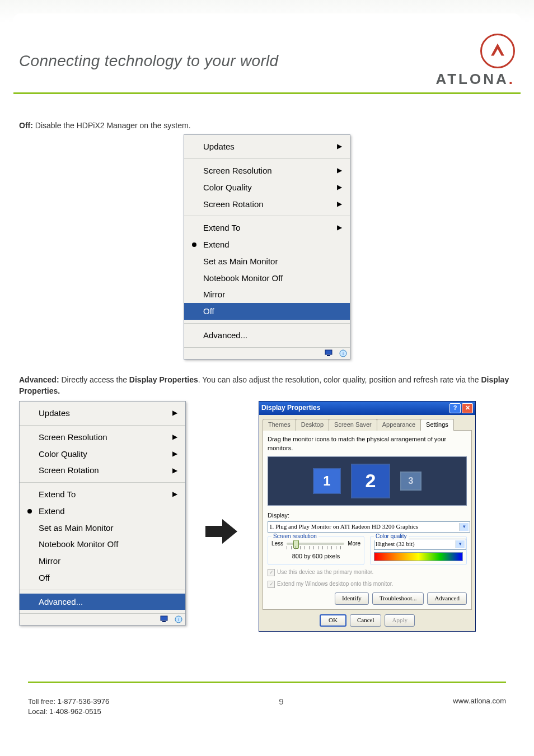  What do you see at coordinates (391, 536) in the screenshot?
I see `group-title: Color quality` at bounding box center [391, 536].